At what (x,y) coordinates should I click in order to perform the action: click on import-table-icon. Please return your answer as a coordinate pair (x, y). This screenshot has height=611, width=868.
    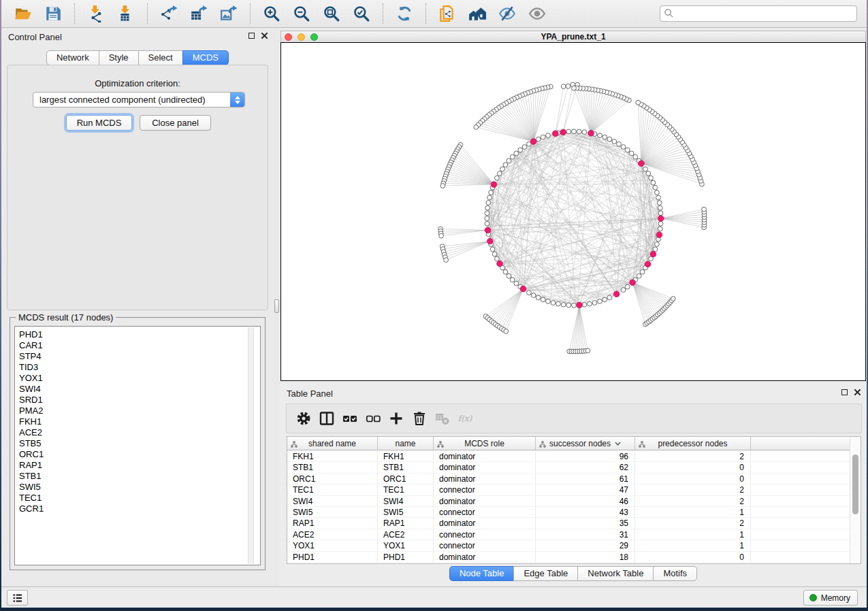
    Looking at the image, I should click on (126, 14).